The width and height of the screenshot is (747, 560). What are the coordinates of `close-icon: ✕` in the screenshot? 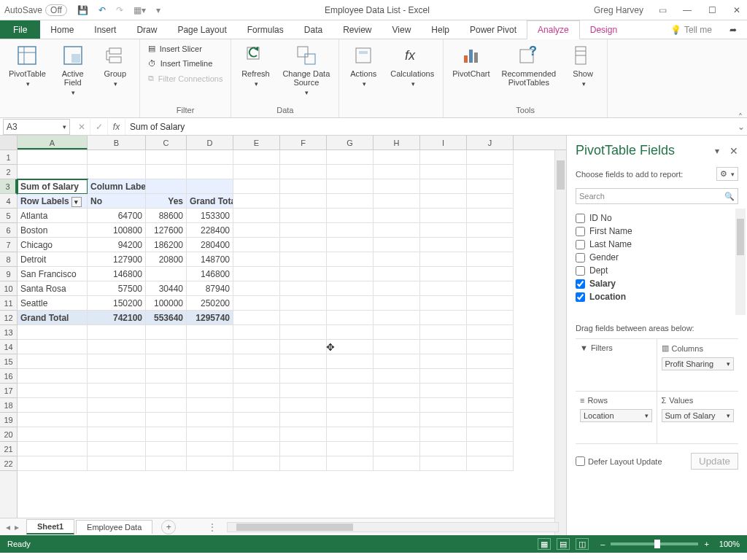 It's located at (737, 10).